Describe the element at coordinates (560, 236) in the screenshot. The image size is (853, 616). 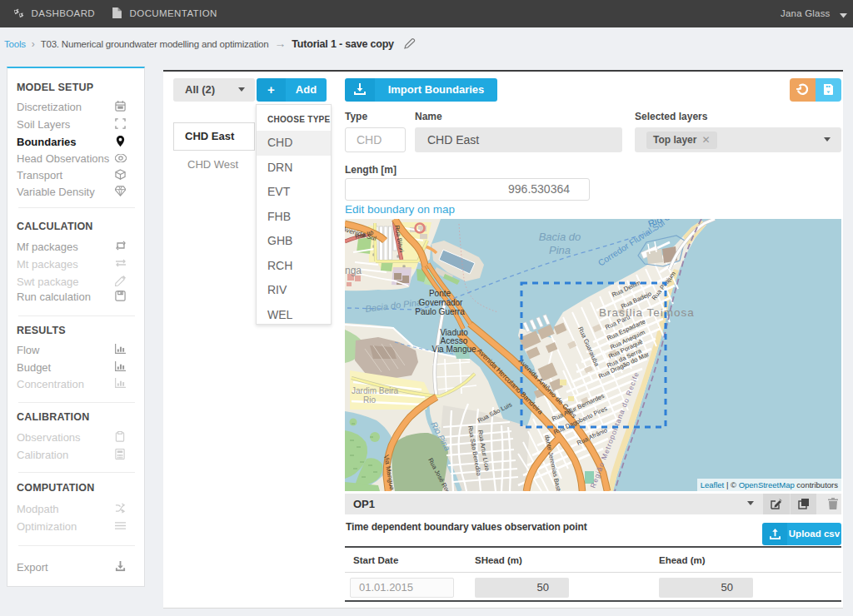
I see `svg-text: Bacia do` at that location.